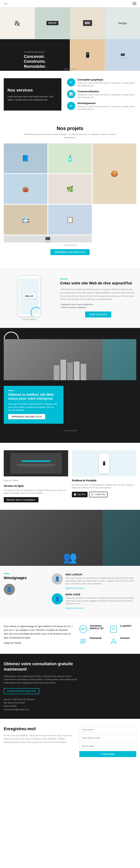  Describe the element at coordinates (29, 298) in the screenshot. I see `dream-left: HELLO! Image de Freepik` at that location.